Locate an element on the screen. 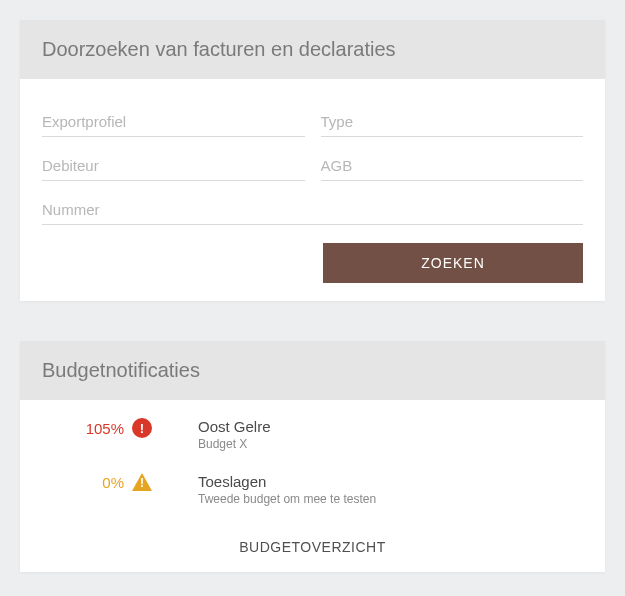 The width and height of the screenshot is (625, 596). notification-row: 0% Toeslagen Tweede budget om mee te tes… is located at coordinates (312, 492).